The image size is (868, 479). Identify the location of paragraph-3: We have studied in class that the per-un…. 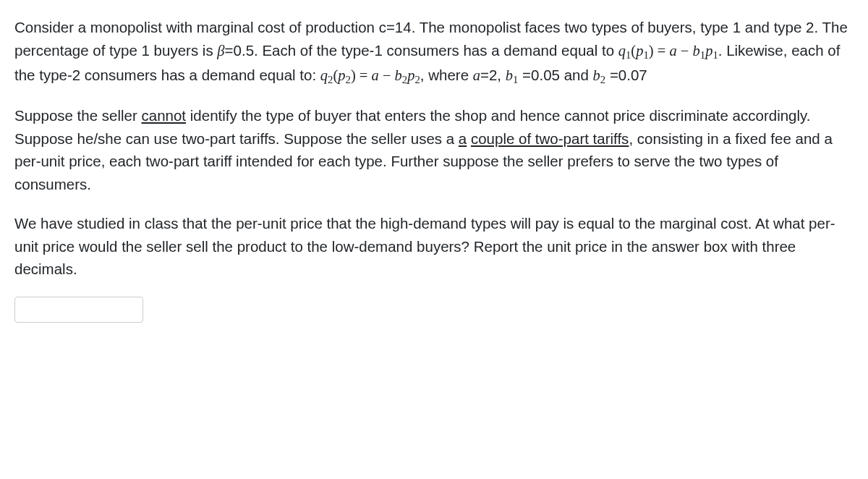
(434, 246).